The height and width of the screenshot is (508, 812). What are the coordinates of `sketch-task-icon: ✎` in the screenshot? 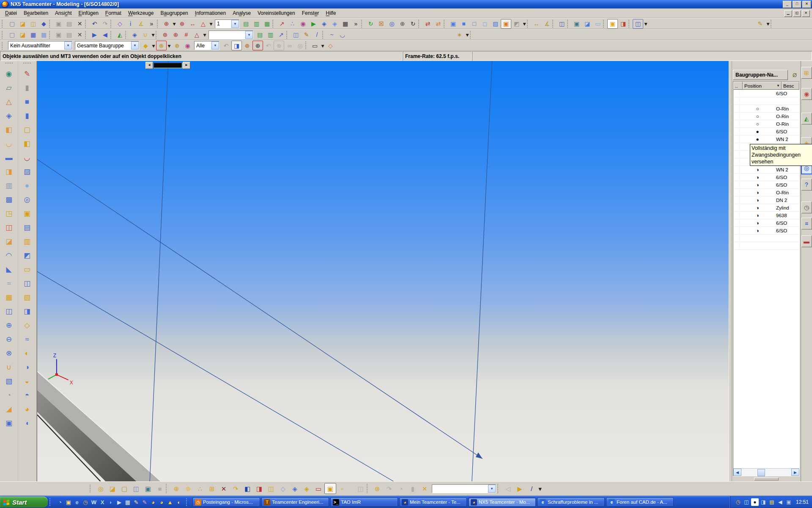 It's located at (27, 74).